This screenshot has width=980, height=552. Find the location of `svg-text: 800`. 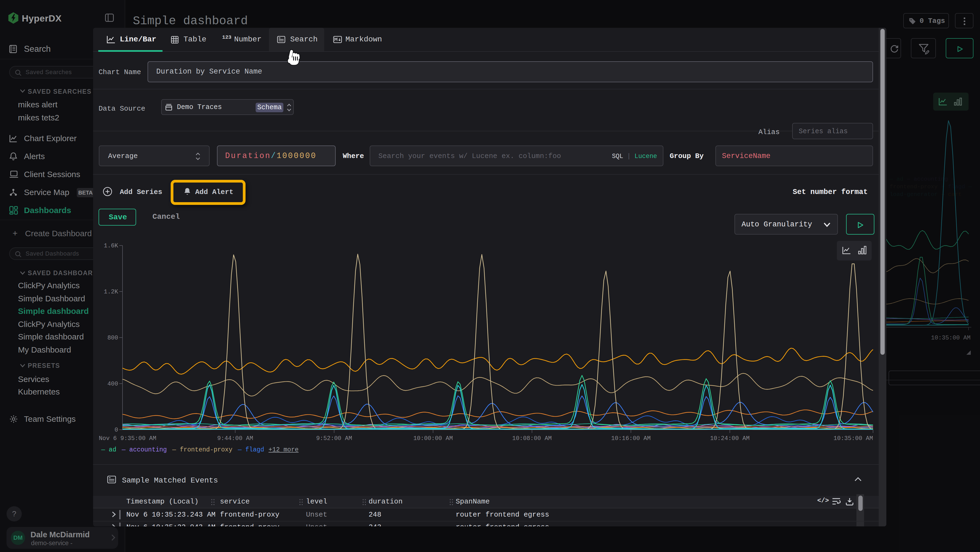

svg-text: 800 is located at coordinates (113, 338).